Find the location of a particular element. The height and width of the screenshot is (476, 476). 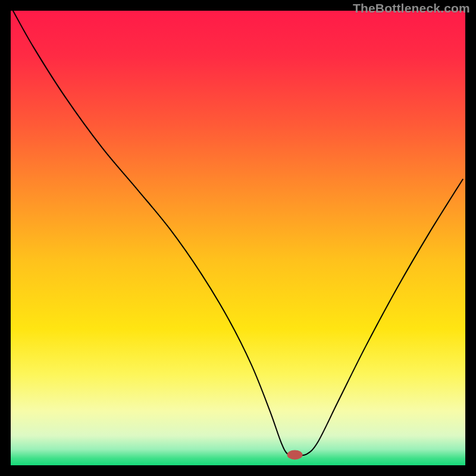

watermark-text: TheBottleneck.com is located at coordinates (412, 8).